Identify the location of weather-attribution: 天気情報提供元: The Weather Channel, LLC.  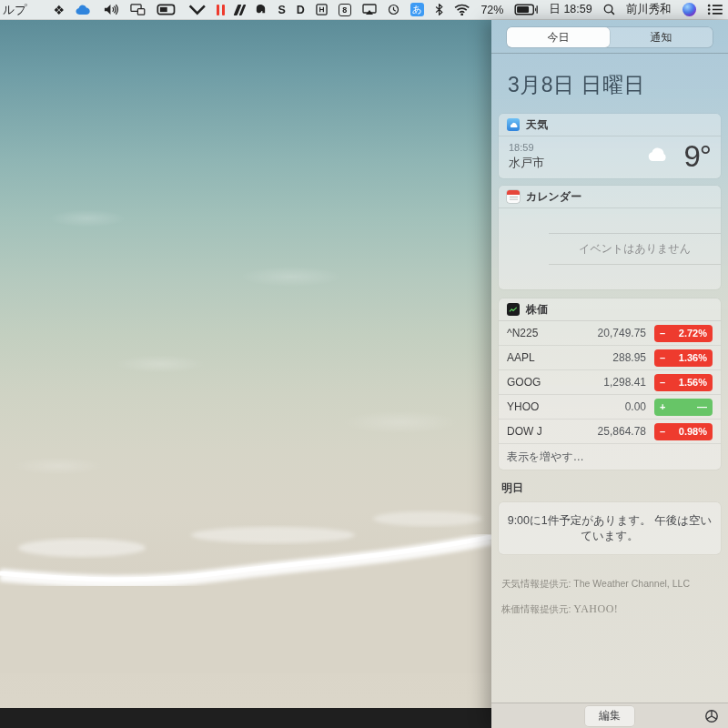
(610, 584).